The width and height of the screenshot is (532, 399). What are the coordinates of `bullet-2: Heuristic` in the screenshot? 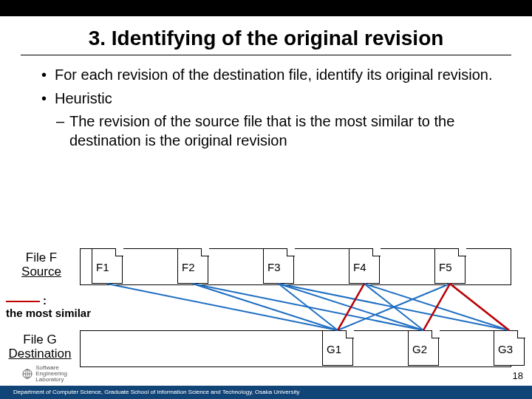 It's located at (272, 99).